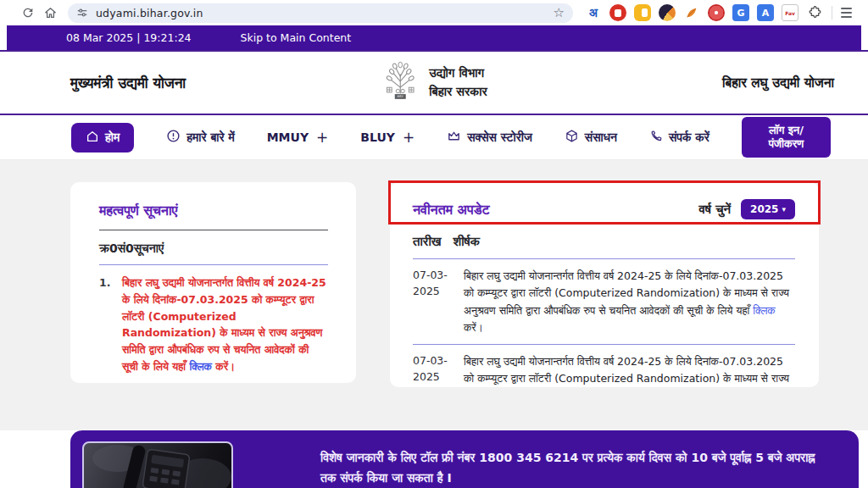 This screenshot has height=488, width=868. Describe the element at coordinates (575, 468) in the screenshot. I see `helpline-text: विशेष जानकारी के लिए टॉल फ्री नंबर 1800 …` at that location.